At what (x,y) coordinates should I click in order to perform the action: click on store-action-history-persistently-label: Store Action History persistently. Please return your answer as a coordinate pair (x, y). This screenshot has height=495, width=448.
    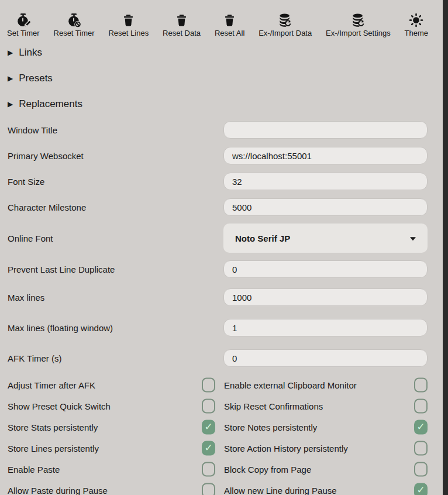
    Looking at the image, I should click on (286, 448).